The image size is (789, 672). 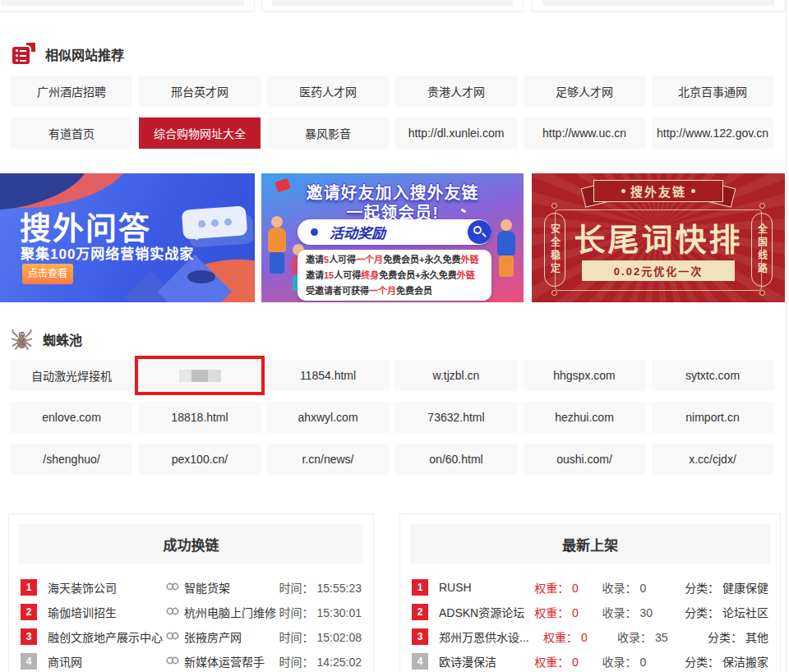 What do you see at coordinates (456, 417) in the screenshot?
I see `site-link-button: 73632.html` at bounding box center [456, 417].